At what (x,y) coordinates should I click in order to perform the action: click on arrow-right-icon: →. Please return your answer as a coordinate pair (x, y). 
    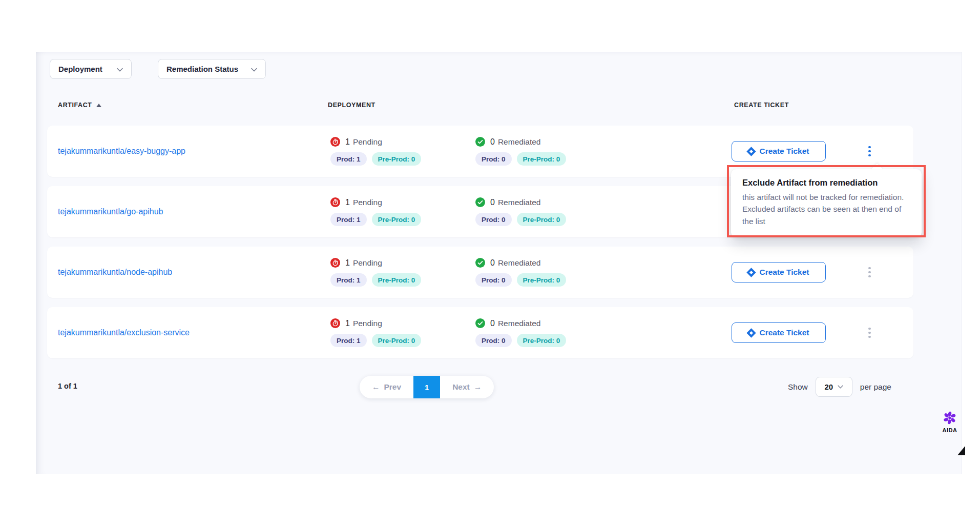
    Looking at the image, I should click on (478, 387).